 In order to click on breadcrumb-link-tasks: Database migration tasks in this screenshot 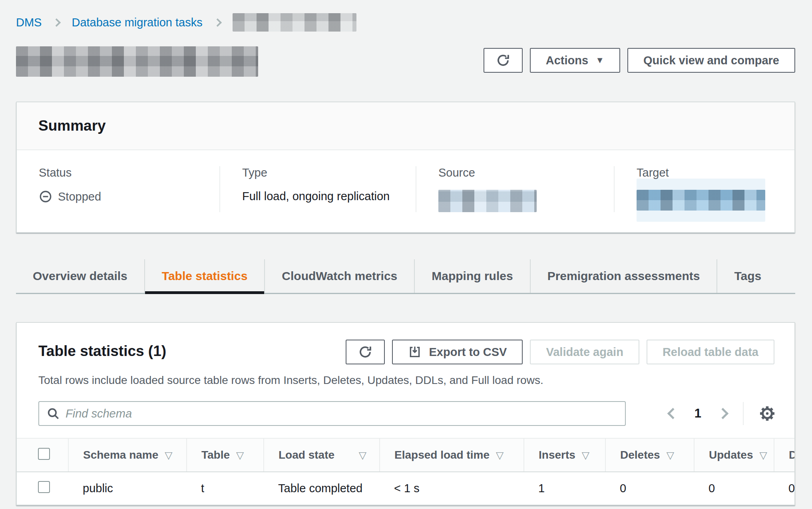, I will do `click(137, 22)`.